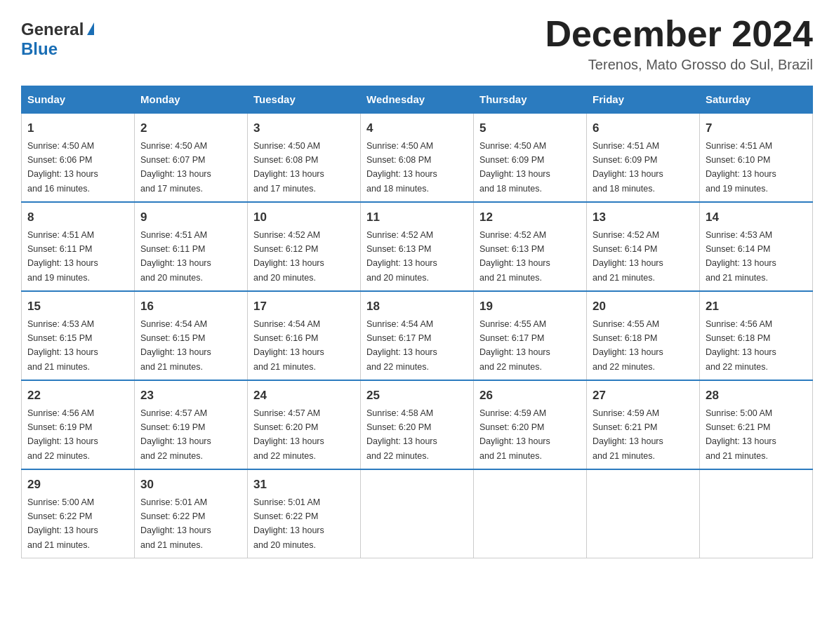  Describe the element at coordinates (643, 157) in the screenshot. I see `calendar-cell: 6 Sunrise: 4:51 AMSunset: 6:09 PMDayligh…` at that location.